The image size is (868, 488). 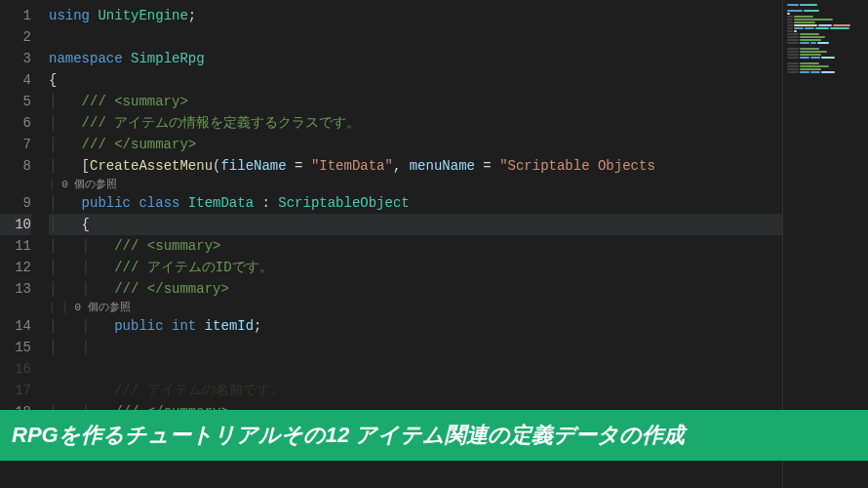 I want to click on code-line: │ /// </summary>, so click(x=458, y=144).